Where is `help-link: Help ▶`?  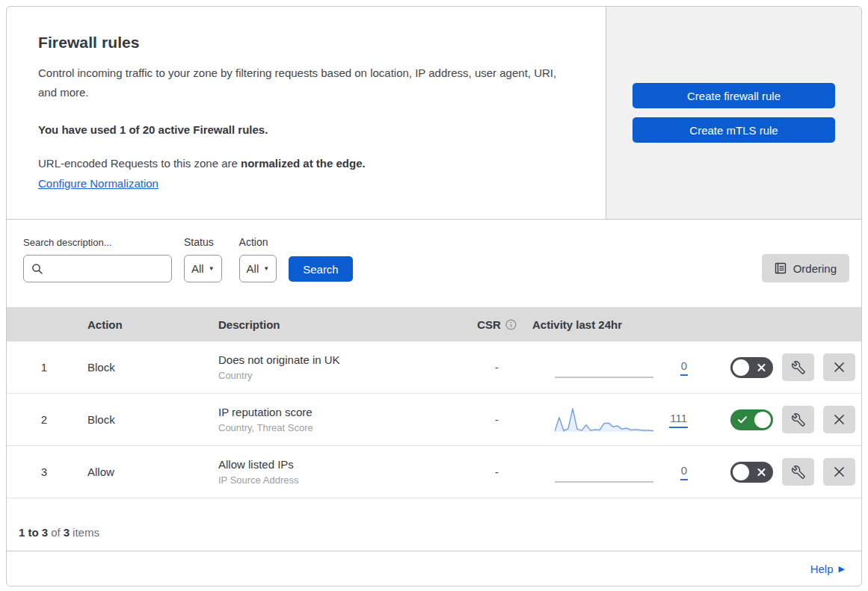 help-link: Help ▶ is located at coordinates (828, 569).